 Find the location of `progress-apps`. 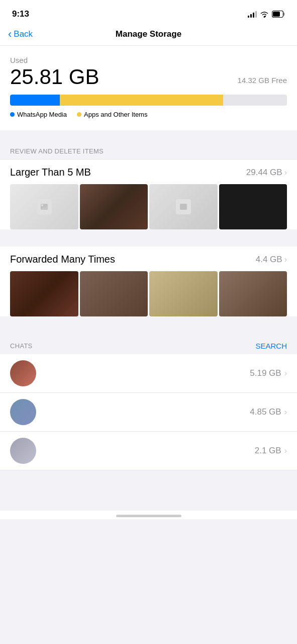

progress-apps is located at coordinates (142, 100).